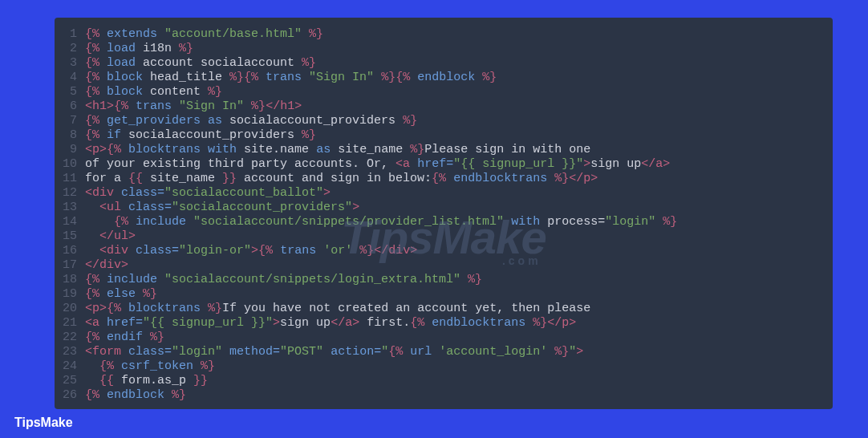 The width and height of the screenshot is (868, 438). What do you see at coordinates (444, 367) in the screenshot?
I see `code-line: 24 {% csrf_token %}` at bounding box center [444, 367].